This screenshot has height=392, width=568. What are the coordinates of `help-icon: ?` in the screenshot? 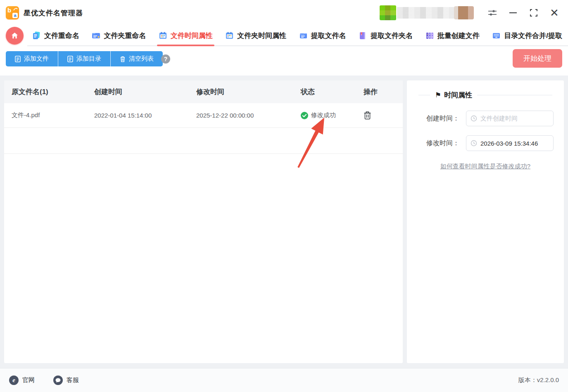 It's located at (166, 59).